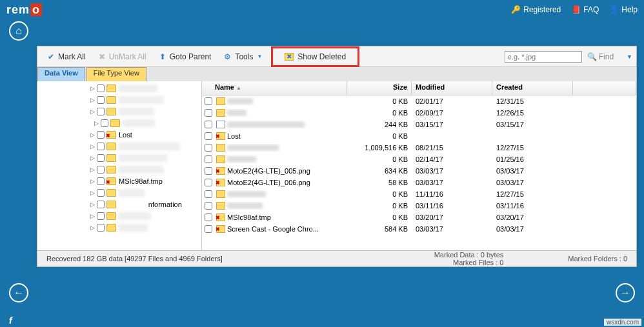 This screenshot has height=327, width=644. What do you see at coordinates (10, 321) in the screenshot?
I see `facebook-icon: f` at bounding box center [10, 321].